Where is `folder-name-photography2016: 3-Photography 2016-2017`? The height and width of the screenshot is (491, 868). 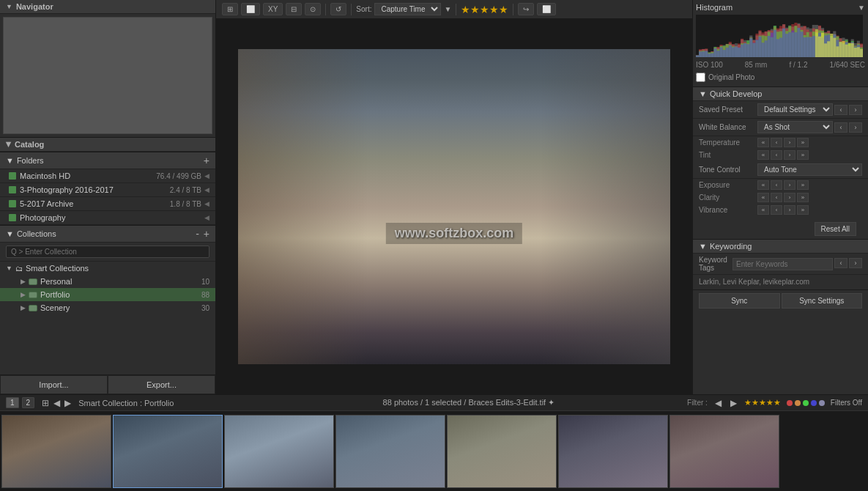
folder-name-photography2016: 3-Photography 2016-2017 is located at coordinates (95, 190).